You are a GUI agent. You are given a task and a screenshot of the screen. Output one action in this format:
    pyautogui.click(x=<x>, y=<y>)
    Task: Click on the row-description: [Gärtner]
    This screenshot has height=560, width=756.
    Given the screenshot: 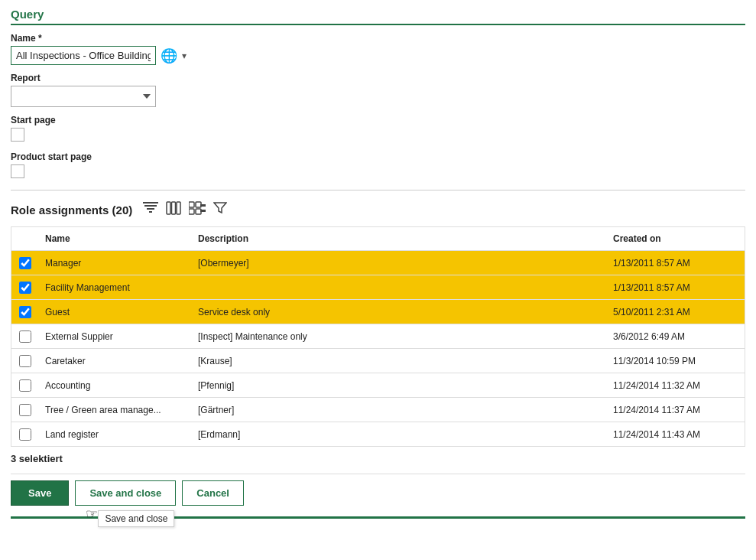 What is the action you would take?
    pyautogui.click(x=399, y=410)
    